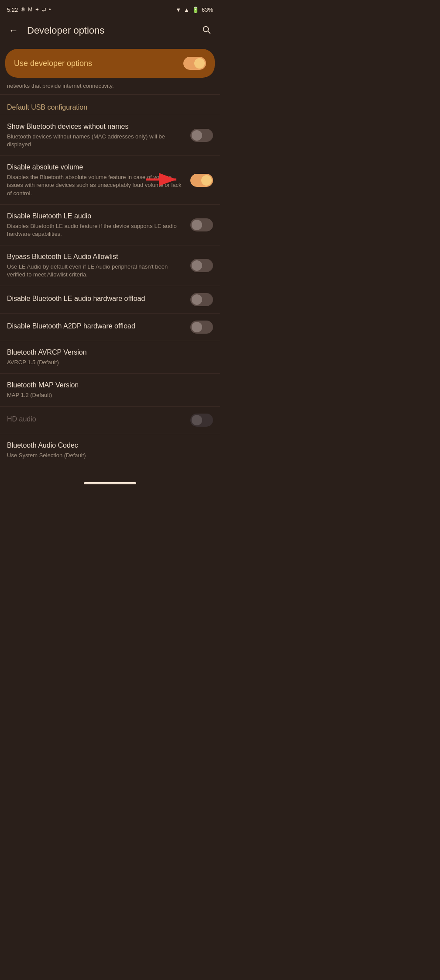 The width and height of the screenshot is (440, 980). I want to click on status-bar: 5:22 ⑥ M ✦ ⇄ • ▼ ▲ 🔋 63%, so click(110, 9).